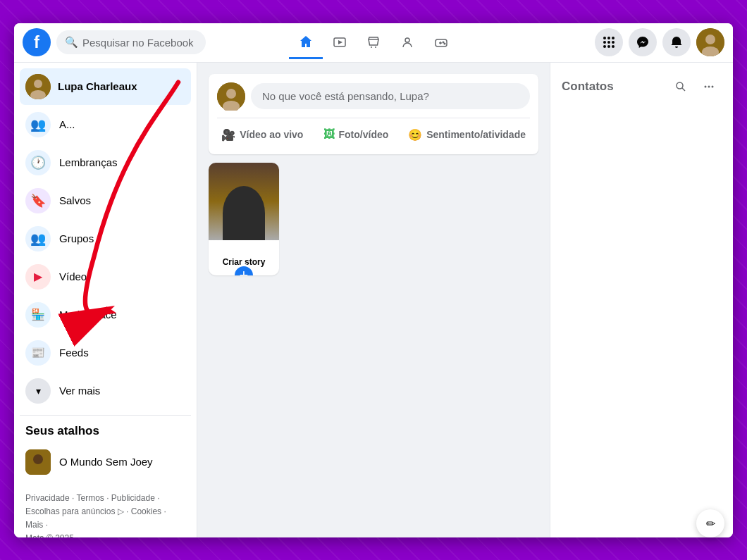  What do you see at coordinates (106, 277) in the screenshot?
I see `sidebar-item-video: ▶ Vídeo` at bounding box center [106, 277].